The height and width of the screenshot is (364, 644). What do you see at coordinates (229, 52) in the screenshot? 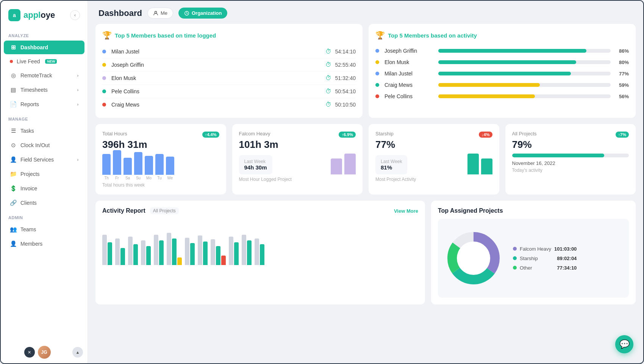
I see `time-member-row: Milan Justel ⏱ 54:14:10` at bounding box center [229, 52].